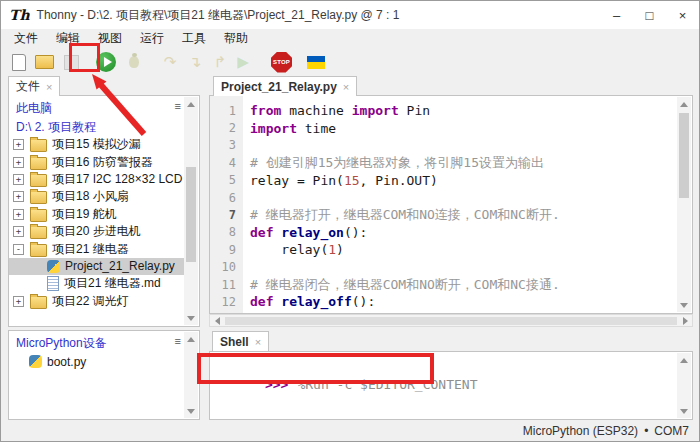 The width and height of the screenshot is (700, 442). Describe the element at coordinates (316, 62) in the screenshot. I see `ukraine-flag-icon` at that location.